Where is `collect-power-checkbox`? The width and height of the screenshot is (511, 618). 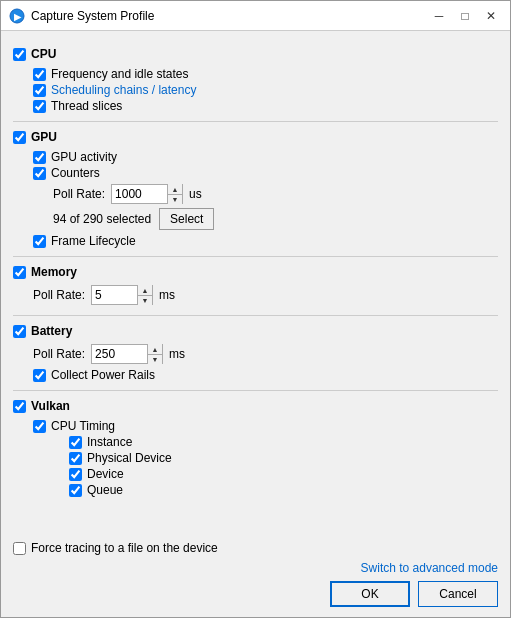
collect-power-checkbox is located at coordinates (40, 376).